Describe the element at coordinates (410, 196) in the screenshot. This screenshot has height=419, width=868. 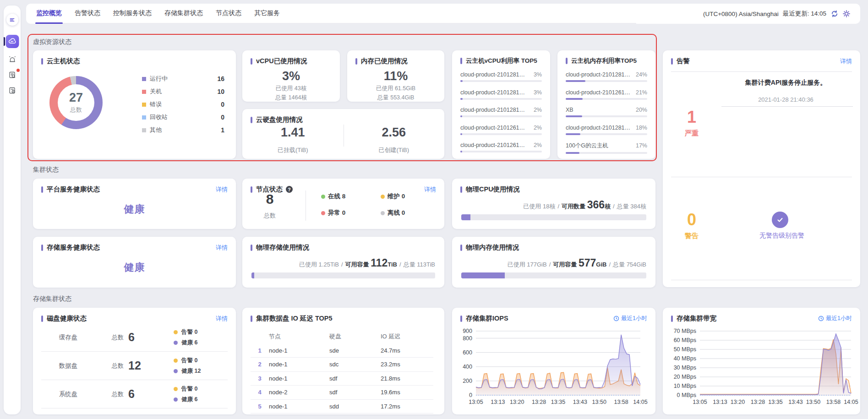
I see `node-status-item: 维护 0` at that location.